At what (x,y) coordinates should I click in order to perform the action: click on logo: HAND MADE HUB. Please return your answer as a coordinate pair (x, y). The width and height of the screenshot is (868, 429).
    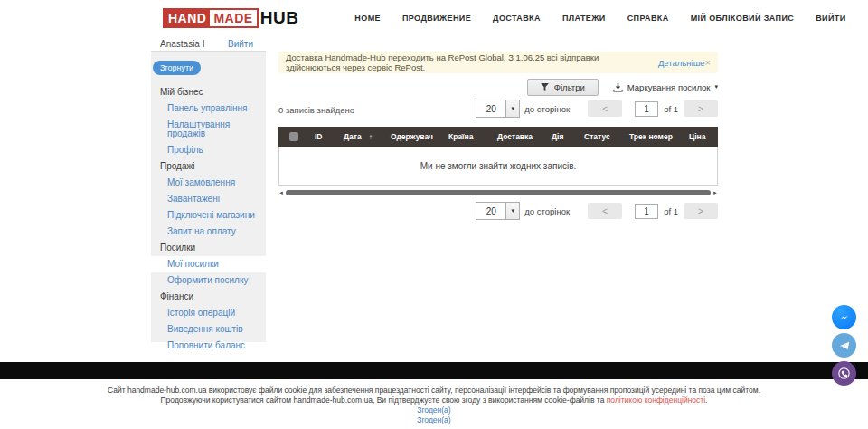
    Looking at the image, I should click on (231, 18).